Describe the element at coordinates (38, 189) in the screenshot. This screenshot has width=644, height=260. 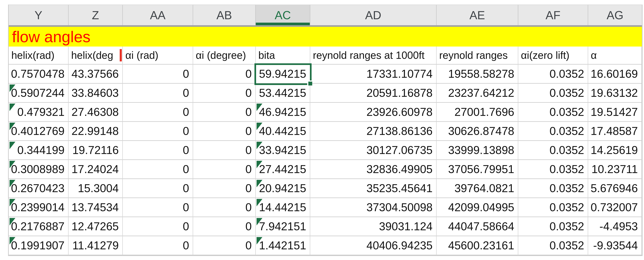
I see `cell-Y-row7: 0.2670423` at that location.